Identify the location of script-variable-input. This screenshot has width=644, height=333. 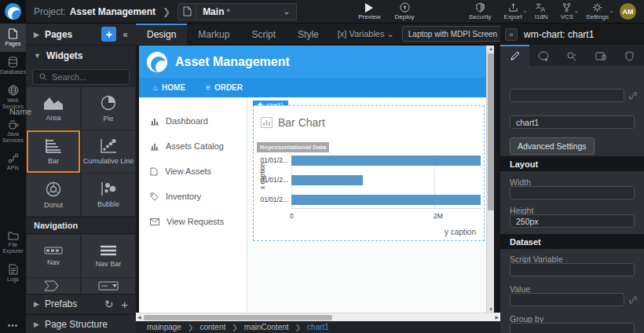
(572, 270).